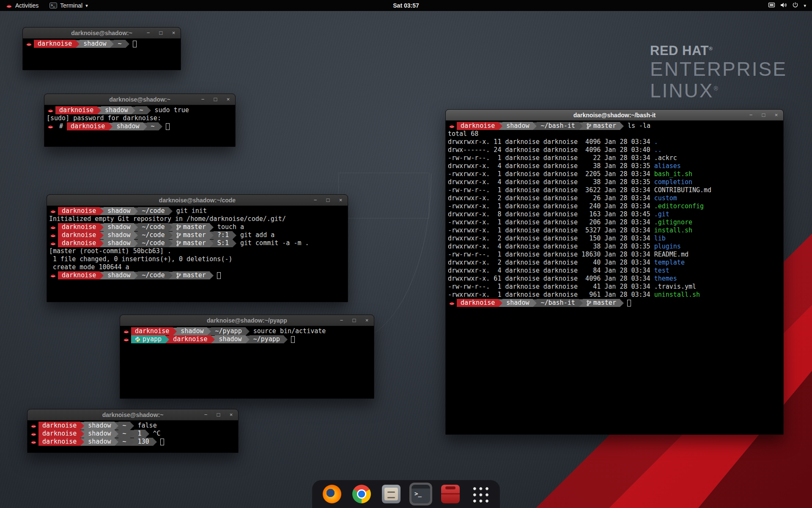 This screenshot has height=508, width=812. What do you see at coordinates (421, 494) in the screenshot?
I see `dock-item-terminal` at bounding box center [421, 494].